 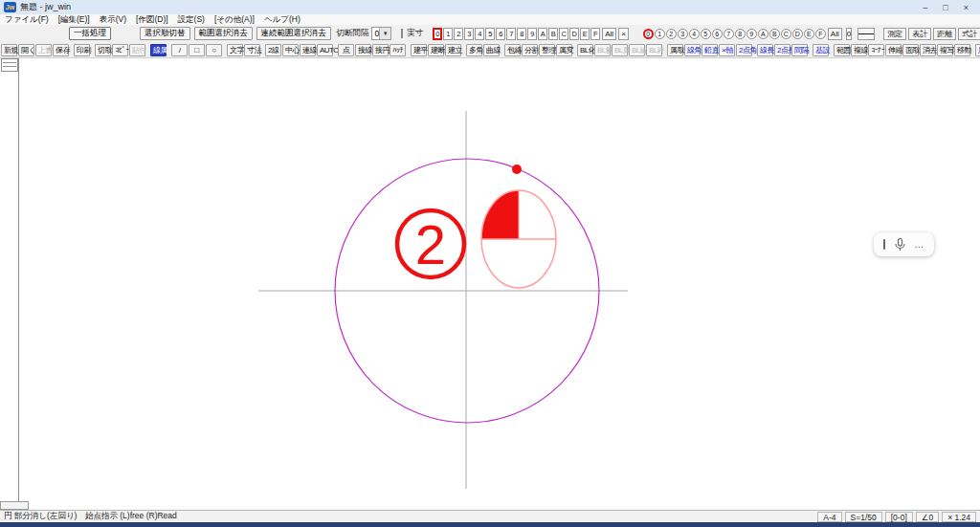 I want to click on toolbar-button: BL編, so click(x=637, y=50).